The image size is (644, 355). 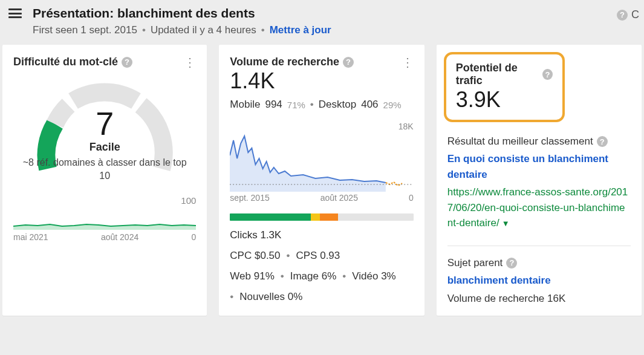 What do you see at coordinates (329, 276) in the screenshot?
I see `image-pct: 6%` at bounding box center [329, 276].